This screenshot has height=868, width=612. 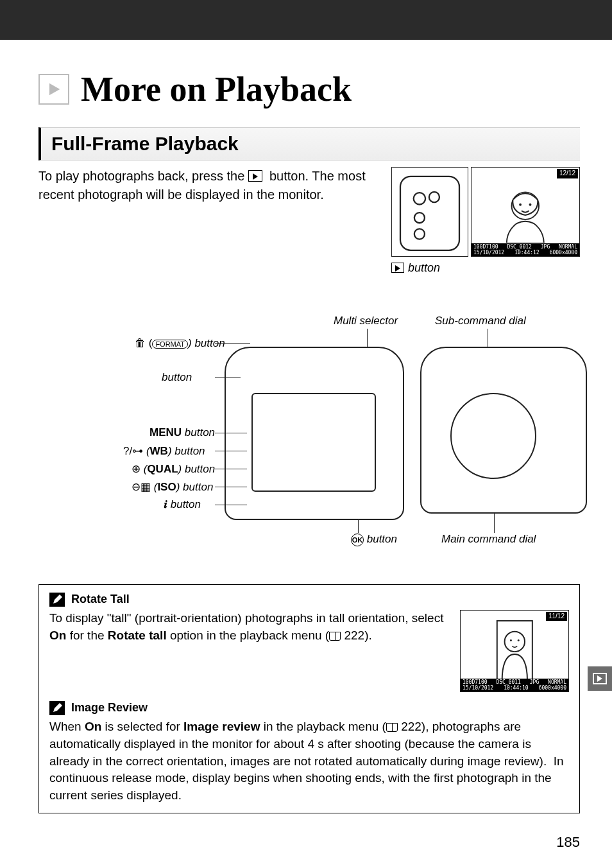 I want to click on qual-bold: QUAL, so click(x=162, y=469).